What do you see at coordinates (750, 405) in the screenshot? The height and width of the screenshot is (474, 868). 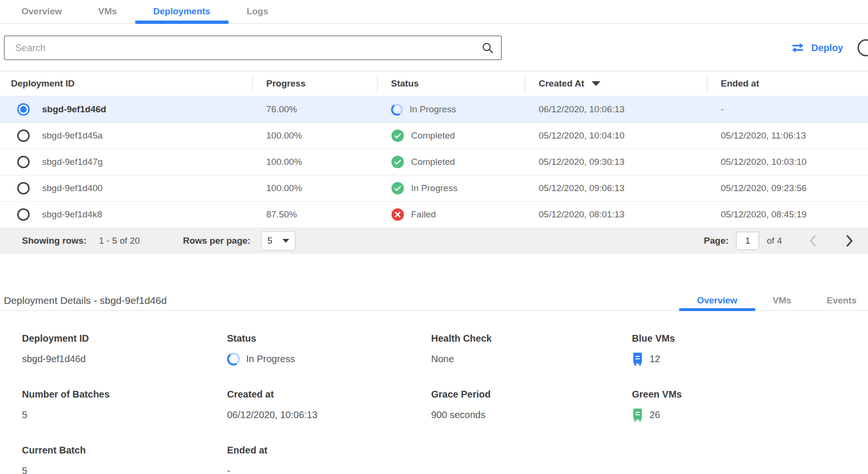 I see `field-green-vms: Green VMs 26` at bounding box center [750, 405].